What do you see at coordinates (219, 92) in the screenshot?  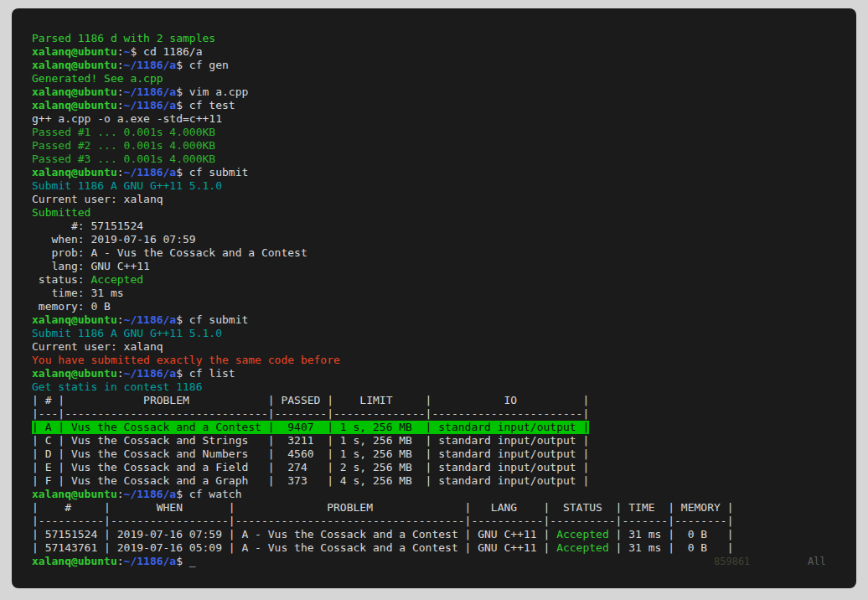 I see `command-text: vim a.cpp` at bounding box center [219, 92].